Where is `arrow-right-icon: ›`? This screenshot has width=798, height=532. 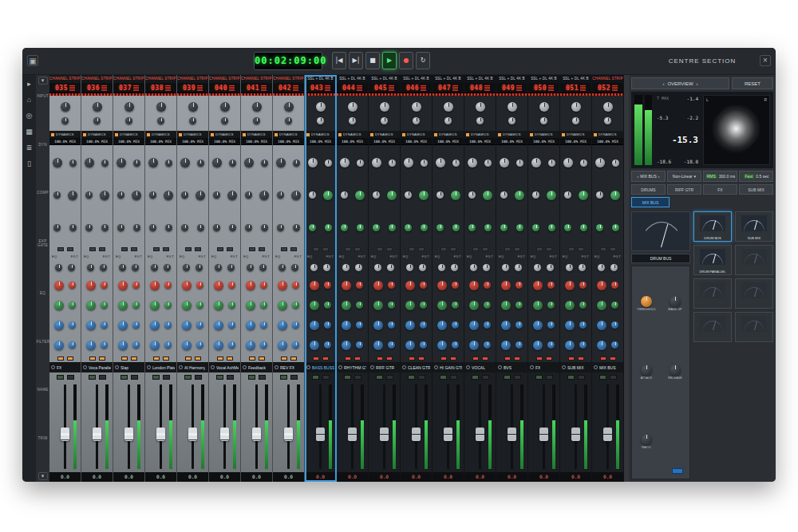
arrow-right-icon: › is located at coordinates (659, 176).